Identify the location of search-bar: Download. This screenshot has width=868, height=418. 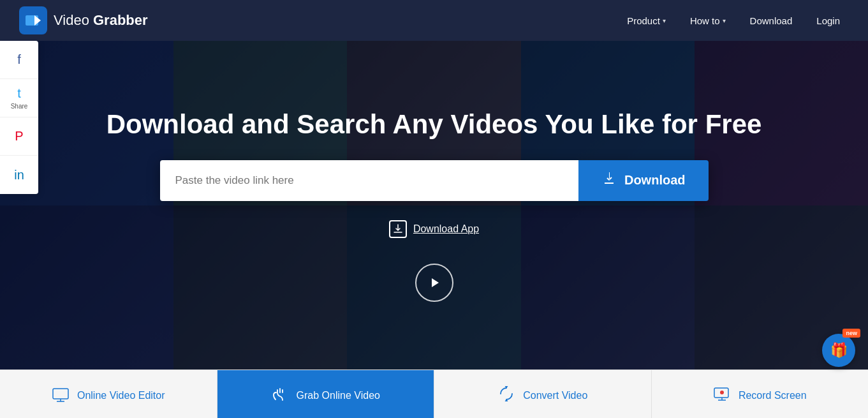
(434, 181).